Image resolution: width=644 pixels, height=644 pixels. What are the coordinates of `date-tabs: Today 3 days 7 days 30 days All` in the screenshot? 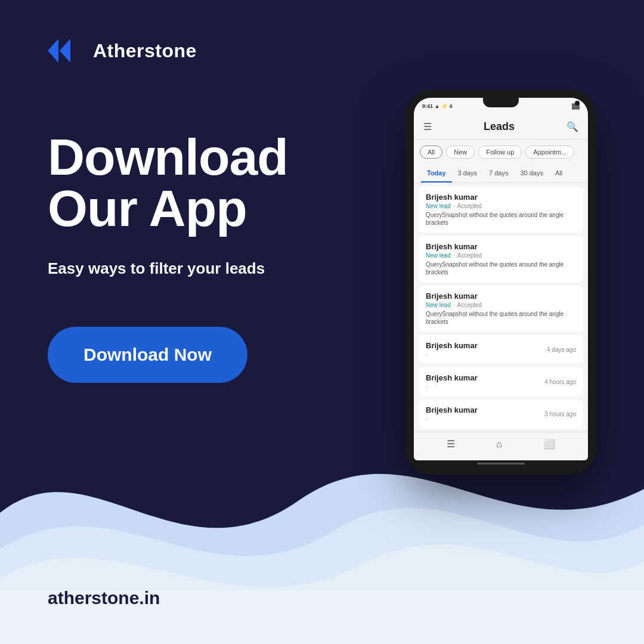 It's located at (501, 173).